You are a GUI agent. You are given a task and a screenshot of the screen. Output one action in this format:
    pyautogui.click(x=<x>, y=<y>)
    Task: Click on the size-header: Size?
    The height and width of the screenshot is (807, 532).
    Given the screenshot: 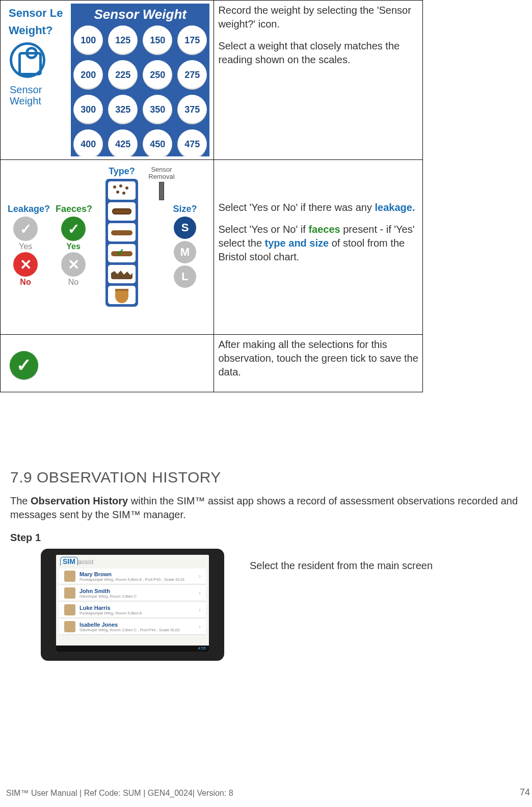 What is the action you would take?
    pyautogui.click(x=185, y=209)
    